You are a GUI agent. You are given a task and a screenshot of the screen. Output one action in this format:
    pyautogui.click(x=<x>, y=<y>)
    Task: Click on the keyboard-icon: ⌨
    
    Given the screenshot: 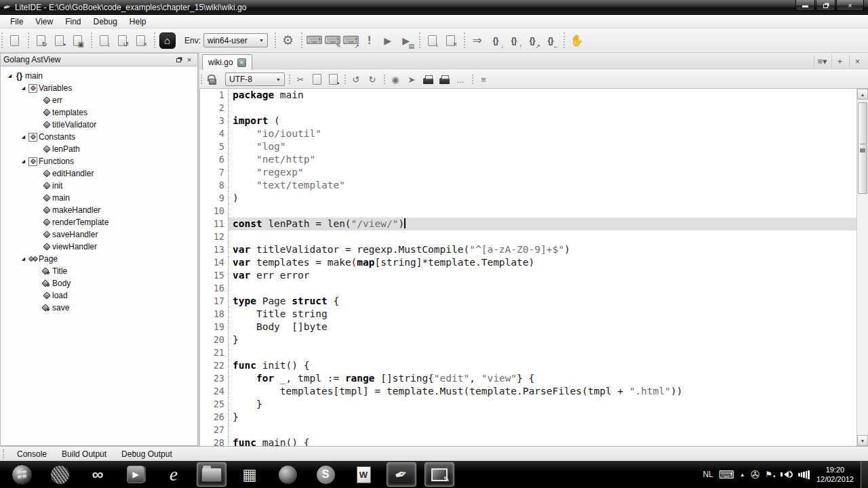 What is the action you would take?
    pyautogui.click(x=727, y=474)
    